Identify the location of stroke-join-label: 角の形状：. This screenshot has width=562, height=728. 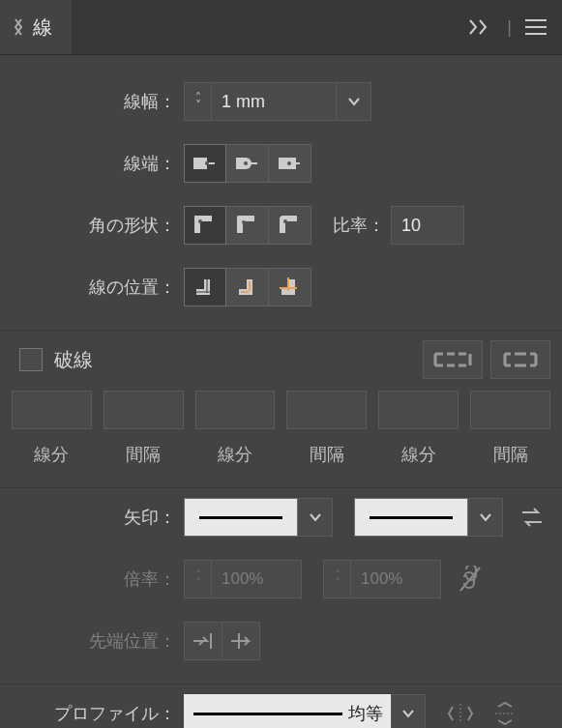
(98, 225).